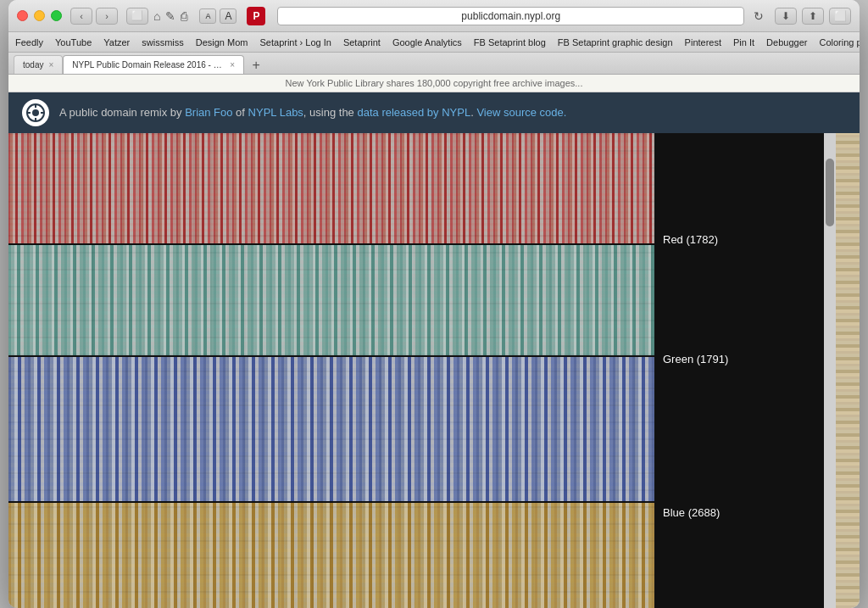 The height and width of the screenshot is (608, 868). What do you see at coordinates (256, 65) in the screenshot?
I see `tab-add-button: +` at bounding box center [256, 65].